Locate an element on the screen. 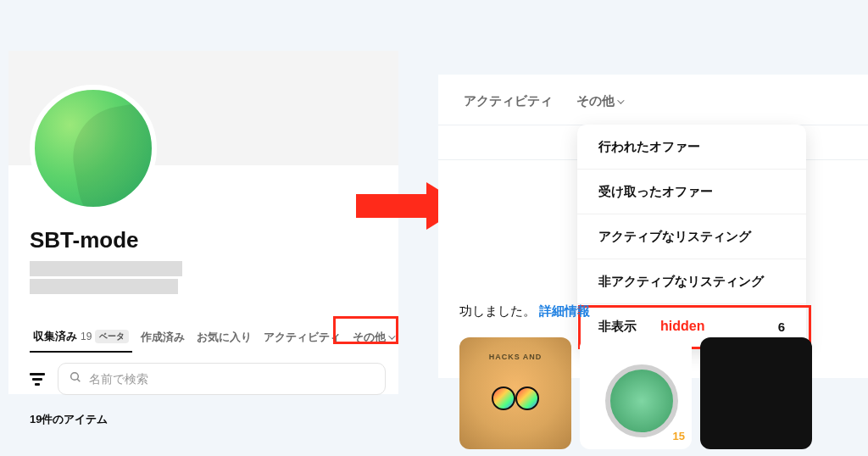 The image size is (868, 456). success-text: 功しました。 is located at coordinates (498, 312).